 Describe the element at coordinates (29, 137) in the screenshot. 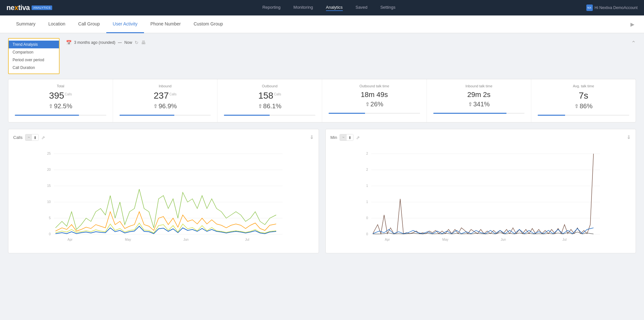

I see `calls-toggle-line: ~` at that location.